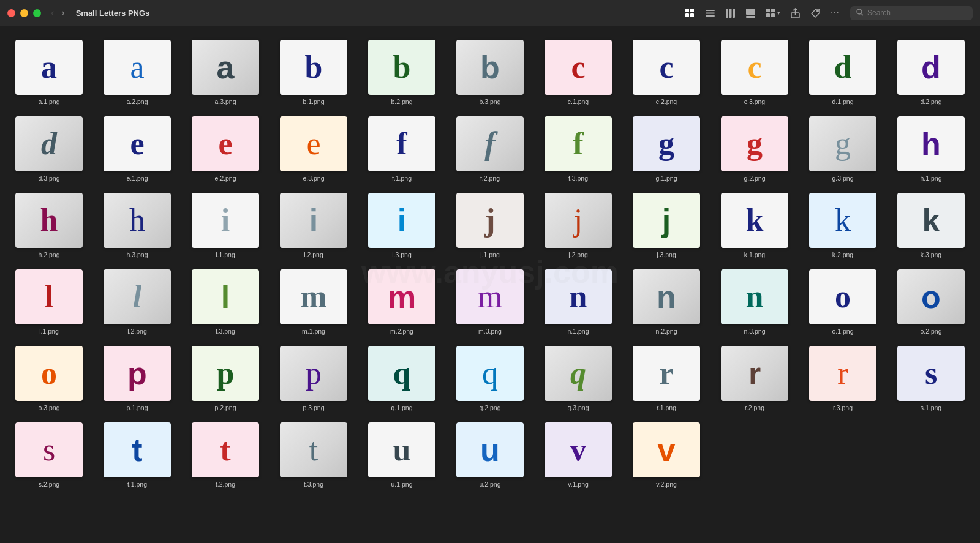  Describe the element at coordinates (402, 302) in the screenshot. I see `list-item: mm.2.png` at that location.